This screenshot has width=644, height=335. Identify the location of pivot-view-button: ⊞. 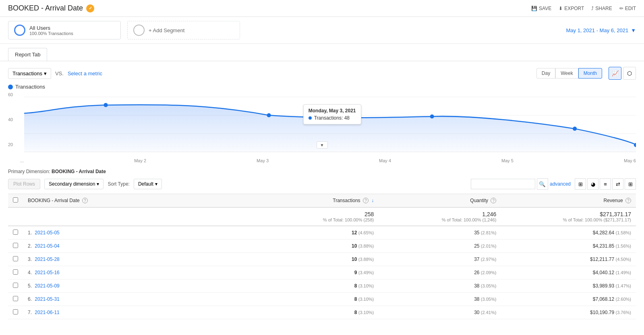
(630, 184).